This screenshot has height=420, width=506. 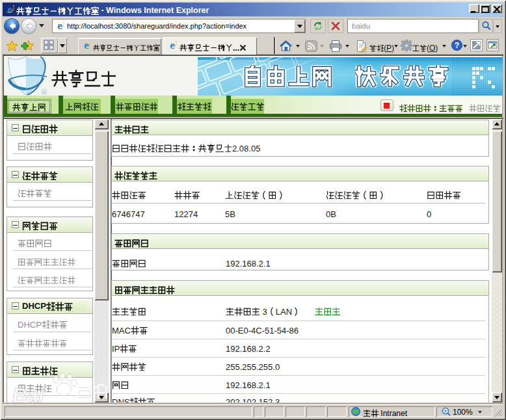 I want to click on svg-text: Bai, so click(x=29, y=394).